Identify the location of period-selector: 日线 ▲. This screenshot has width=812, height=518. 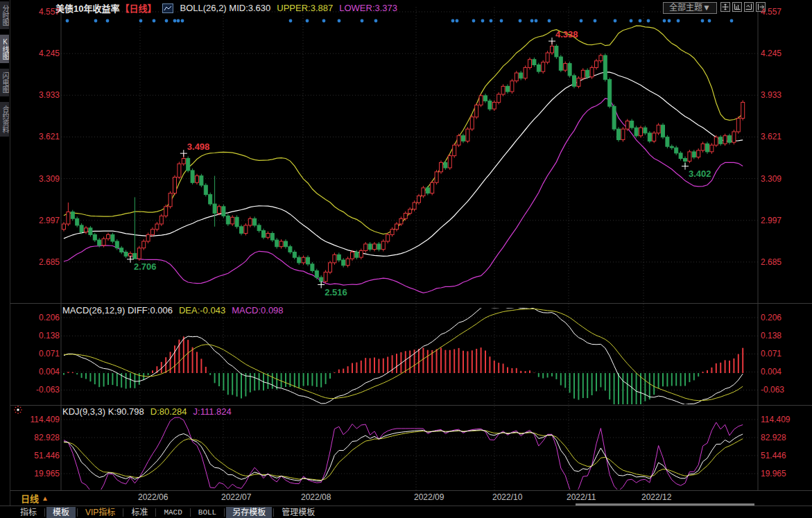
(35, 498).